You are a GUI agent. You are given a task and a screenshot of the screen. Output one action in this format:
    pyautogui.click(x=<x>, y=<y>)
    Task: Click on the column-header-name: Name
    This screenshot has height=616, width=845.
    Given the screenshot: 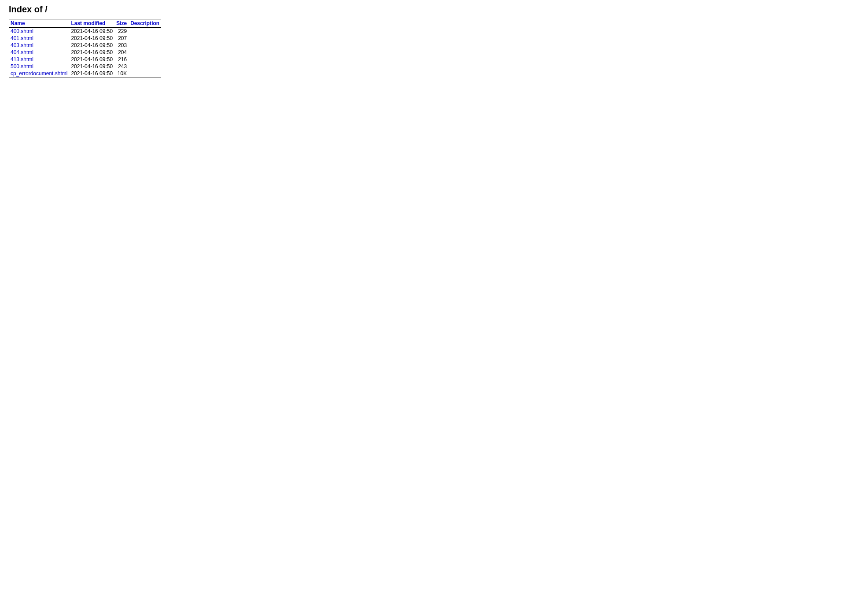 What is the action you would take?
    pyautogui.click(x=39, y=24)
    